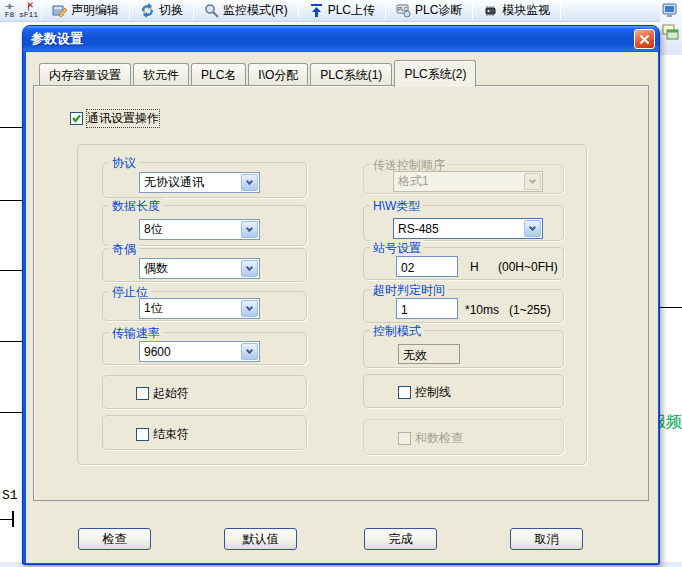 This screenshot has width=682, height=567. What do you see at coordinates (200, 352) in the screenshot?
I see `baud-rate-combo: 9600` at bounding box center [200, 352].